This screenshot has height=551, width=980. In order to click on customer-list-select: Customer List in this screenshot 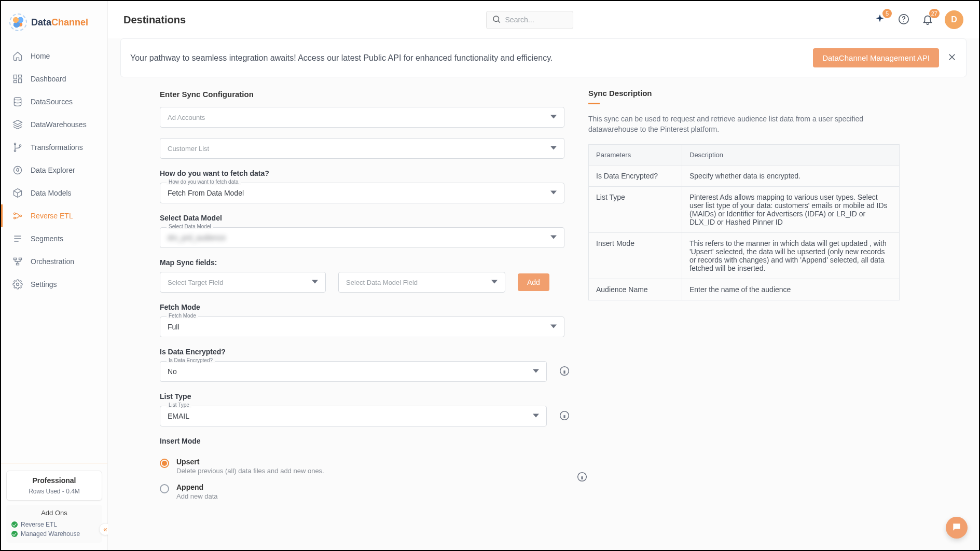, I will do `click(362, 148)`.